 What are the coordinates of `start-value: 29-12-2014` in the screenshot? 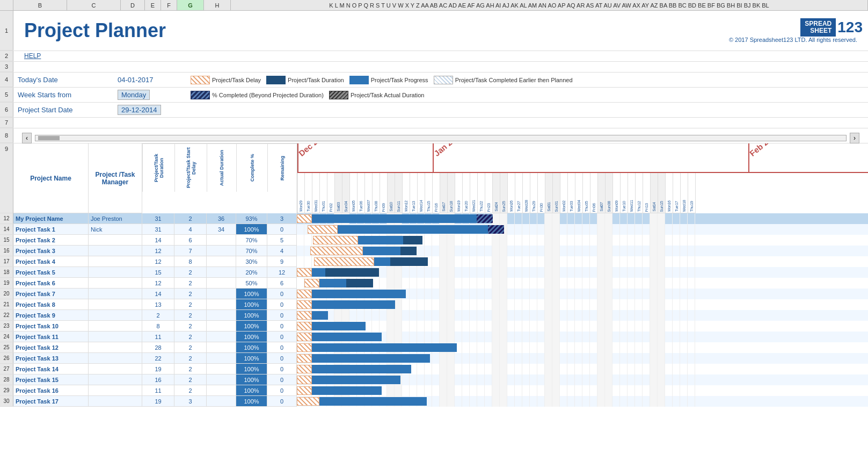 It's located at (140, 110).